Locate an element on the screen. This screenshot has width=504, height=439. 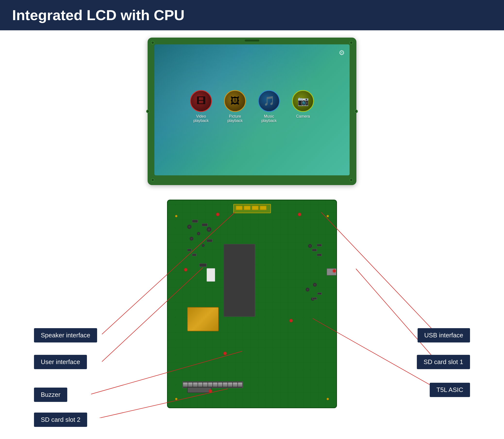
page-header: Integrated LCD with CPU is located at coordinates (252, 15).